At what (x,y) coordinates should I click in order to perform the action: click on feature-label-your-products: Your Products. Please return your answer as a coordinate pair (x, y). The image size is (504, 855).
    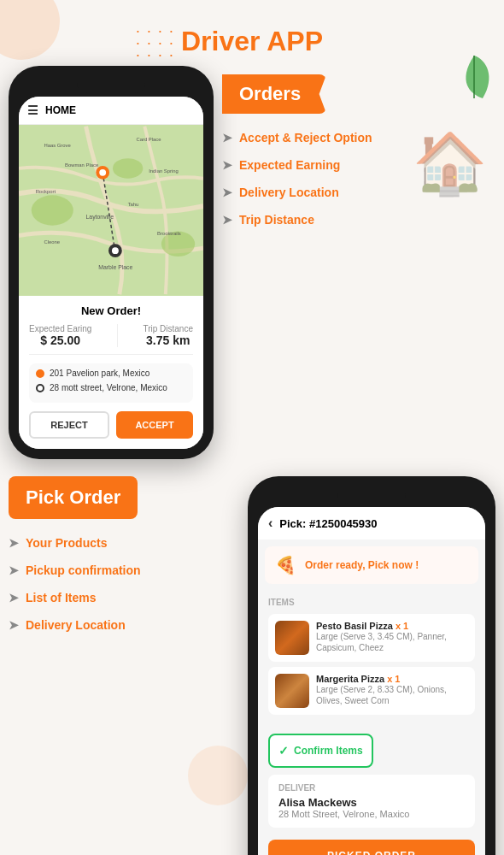
    Looking at the image, I should click on (67, 543).